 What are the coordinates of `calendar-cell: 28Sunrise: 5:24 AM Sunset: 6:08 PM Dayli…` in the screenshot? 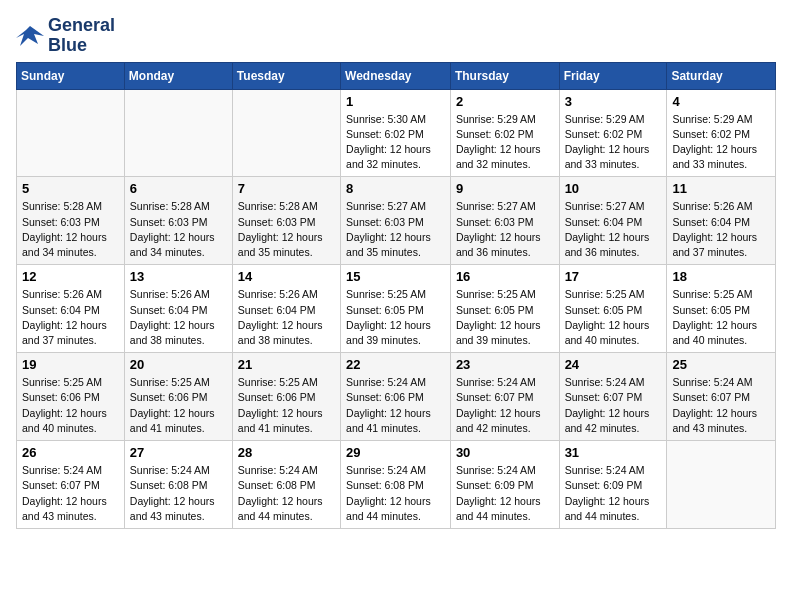 It's located at (286, 485).